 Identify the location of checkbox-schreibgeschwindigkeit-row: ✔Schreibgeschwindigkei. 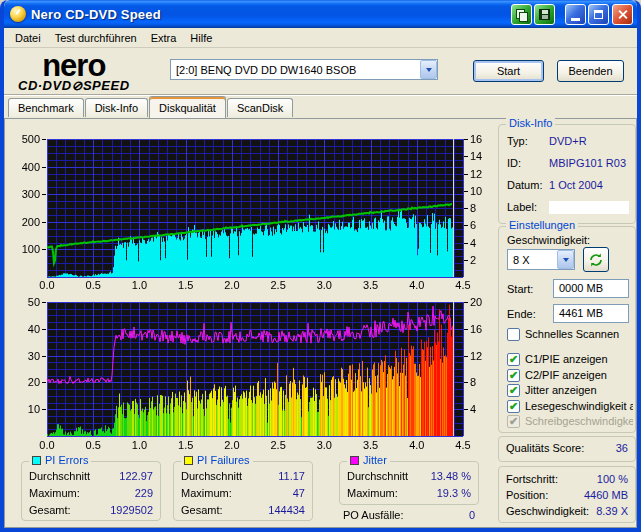
(570, 421).